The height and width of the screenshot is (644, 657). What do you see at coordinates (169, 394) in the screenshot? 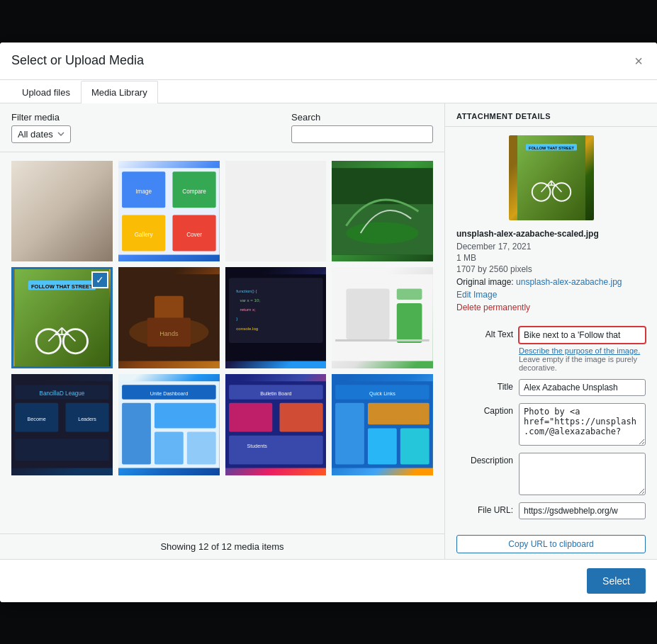
I see `svg-text: Unite Dashboard` at bounding box center [169, 394].